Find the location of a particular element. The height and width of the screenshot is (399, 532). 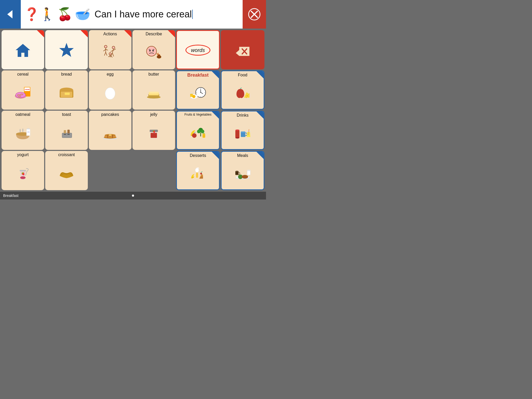

meals-button: Meals is located at coordinates (243, 170).